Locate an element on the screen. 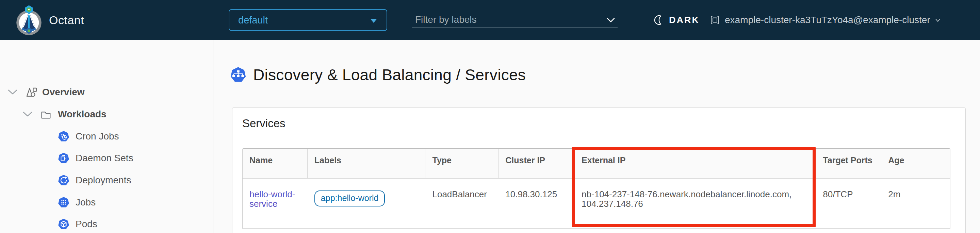  column-header-cluster-ip: Cluster IP is located at coordinates (536, 163).